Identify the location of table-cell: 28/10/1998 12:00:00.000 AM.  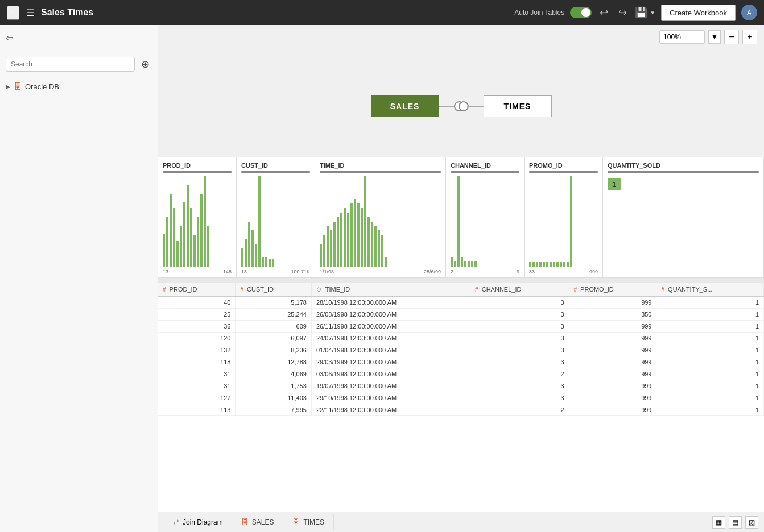
(390, 302).